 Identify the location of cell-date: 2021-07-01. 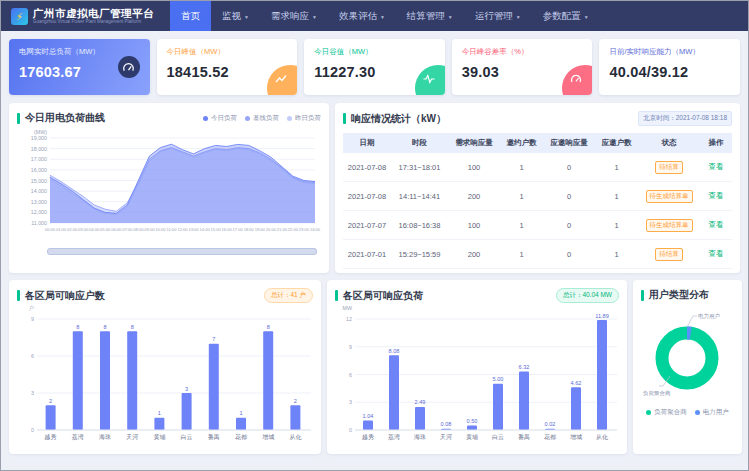
(367, 254).